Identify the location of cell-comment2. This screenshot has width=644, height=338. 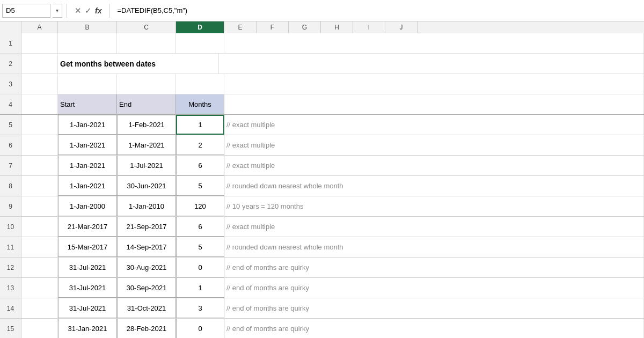
(431, 63).